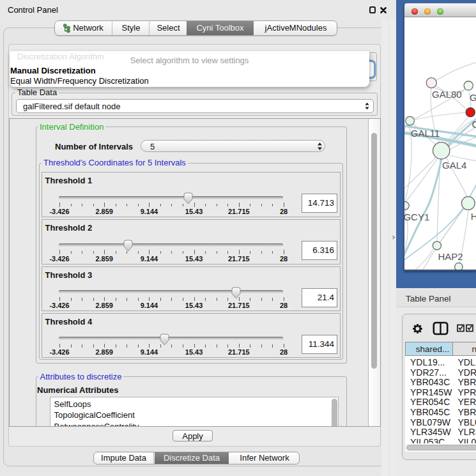 Image resolution: width=476 pixels, height=476 pixels. I want to click on svg-text: GAL11, so click(425, 133).